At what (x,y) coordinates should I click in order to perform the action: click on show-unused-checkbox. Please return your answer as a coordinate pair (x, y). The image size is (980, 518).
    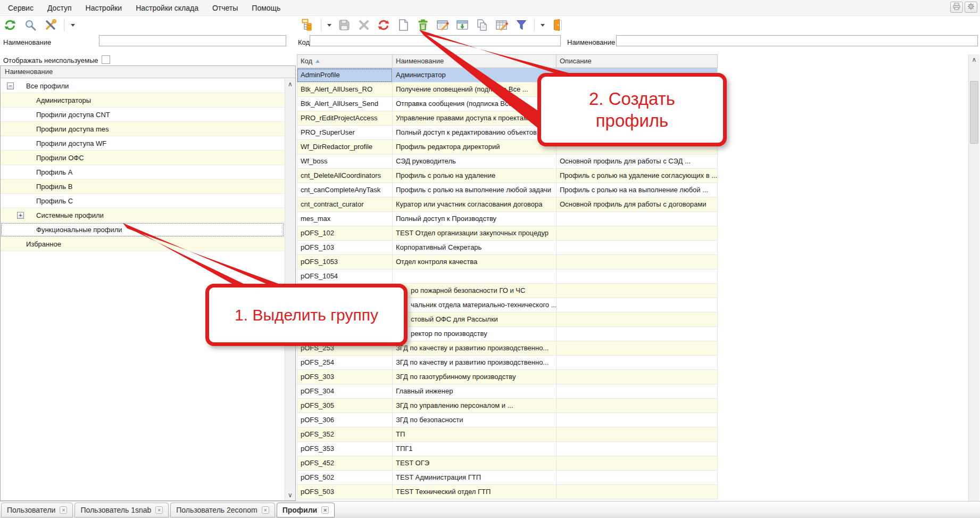
    Looking at the image, I should click on (106, 60).